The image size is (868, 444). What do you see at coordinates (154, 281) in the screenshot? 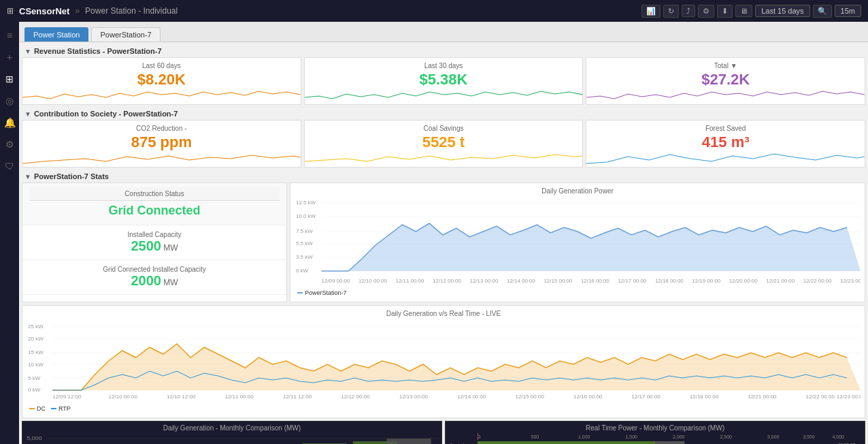
I see `grid-connected-display: 2000 MW` at bounding box center [154, 281].